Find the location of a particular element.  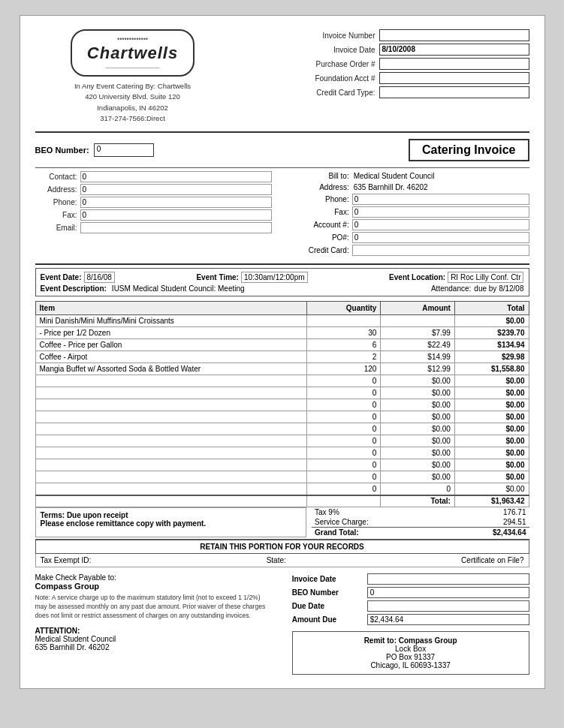

foundation-acct-input is located at coordinates (454, 78).